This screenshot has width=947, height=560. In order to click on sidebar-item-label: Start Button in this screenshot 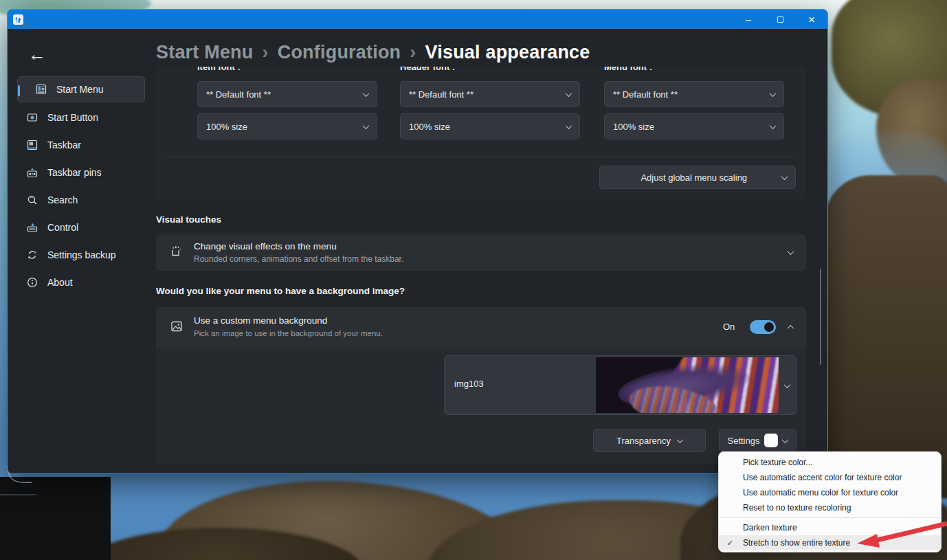, I will do `click(73, 117)`.